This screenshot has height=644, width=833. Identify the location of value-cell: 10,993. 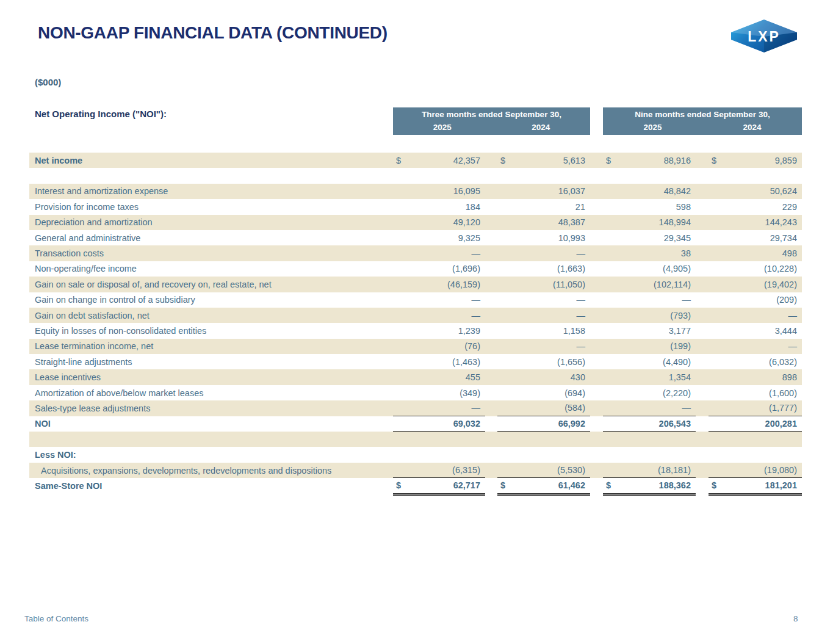
(544, 238).